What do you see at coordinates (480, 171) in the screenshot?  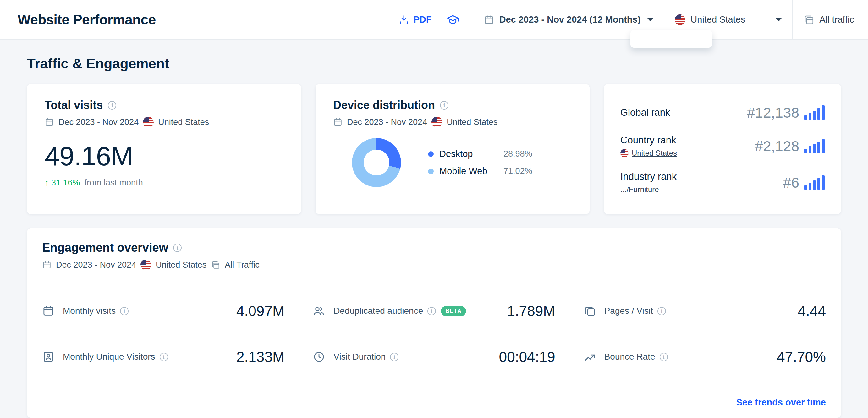 I see `legend-item-mobile-web: Mobile Web 71.02%` at bounding box center [480, 171].